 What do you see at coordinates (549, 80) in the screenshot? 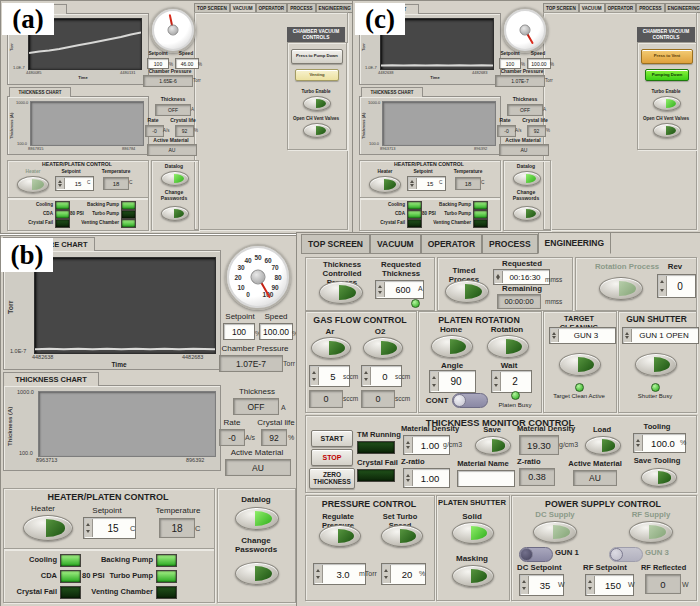
I see `chamber-pressure-unit: Torr` at bounding box center [549, 80].